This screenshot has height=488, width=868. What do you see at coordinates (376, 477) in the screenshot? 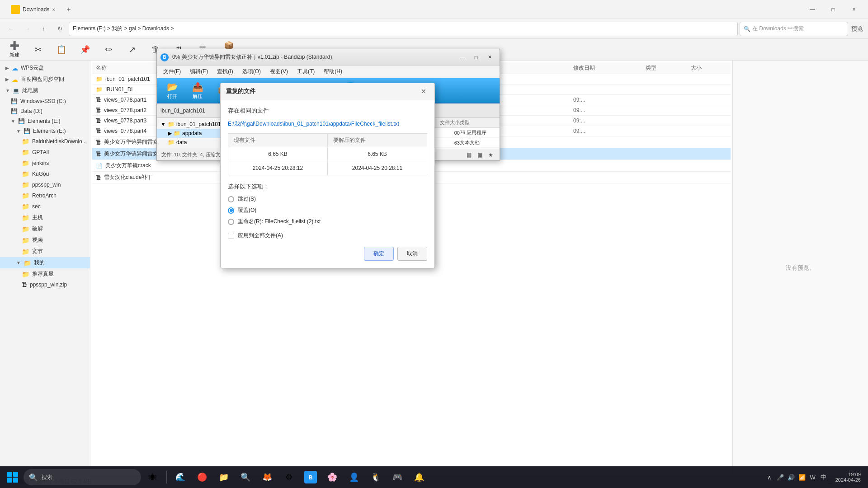
I see `taskbar-app-penguin: 🐧` at bounding box center [376, 477].